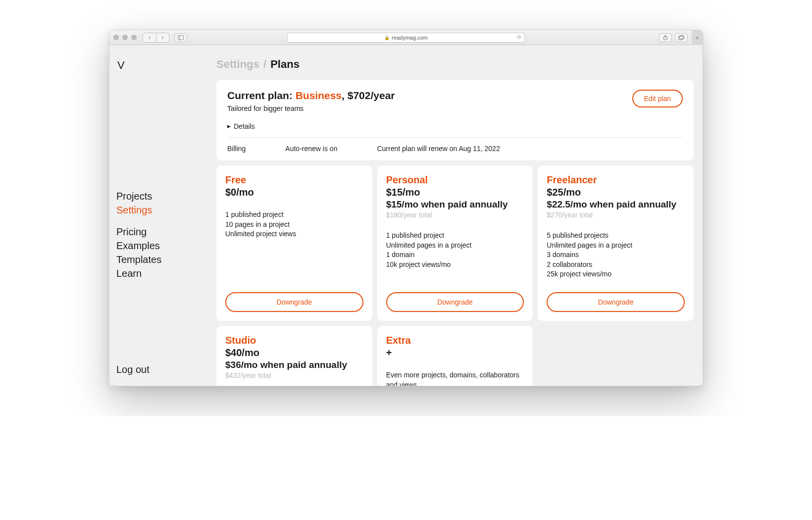 The width and height of the screenshot is (812, 520). Describe the element at coordinates (285, 64) in the screenshot. I see `breadcrumb-current: Plans` at that location.